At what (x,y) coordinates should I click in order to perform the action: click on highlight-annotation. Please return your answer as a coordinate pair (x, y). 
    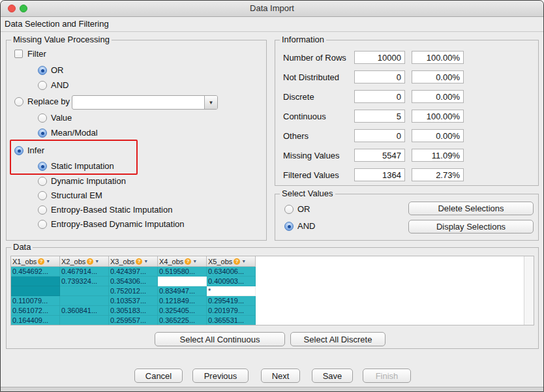
    Looking at the image, I should click on (74, 157).